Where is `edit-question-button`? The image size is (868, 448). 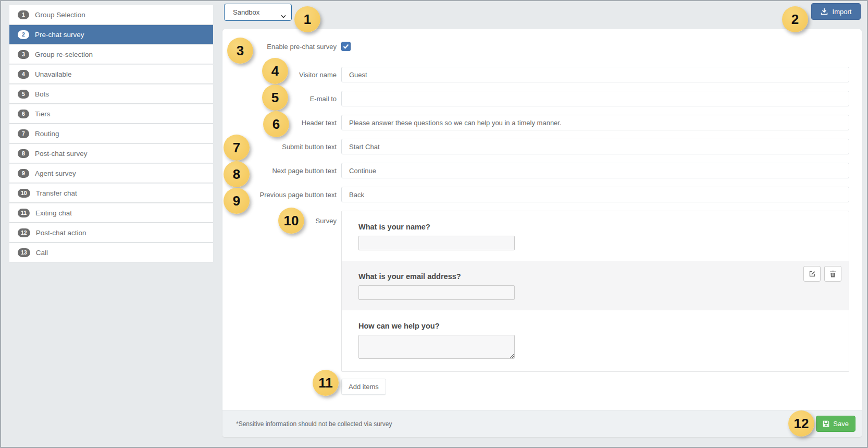 edit-question-button is located at coordinates (812, 274).